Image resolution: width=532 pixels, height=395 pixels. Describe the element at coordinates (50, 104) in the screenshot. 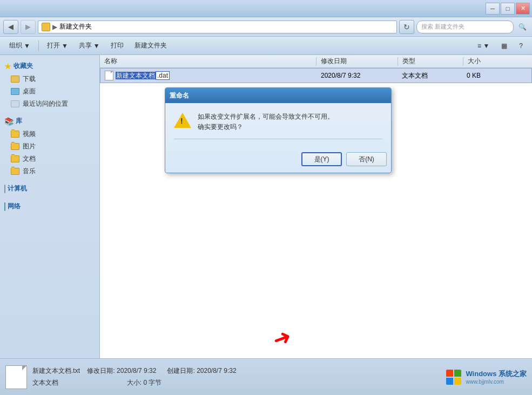

I see `sidebar-item-recent: 最近访问的位置` at that location.